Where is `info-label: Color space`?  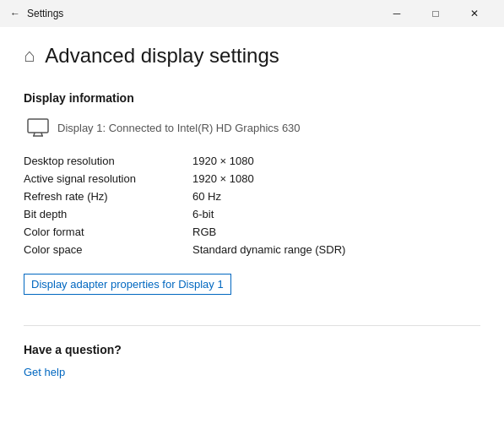 info-label: Color space is located at coordinates (108, 250).